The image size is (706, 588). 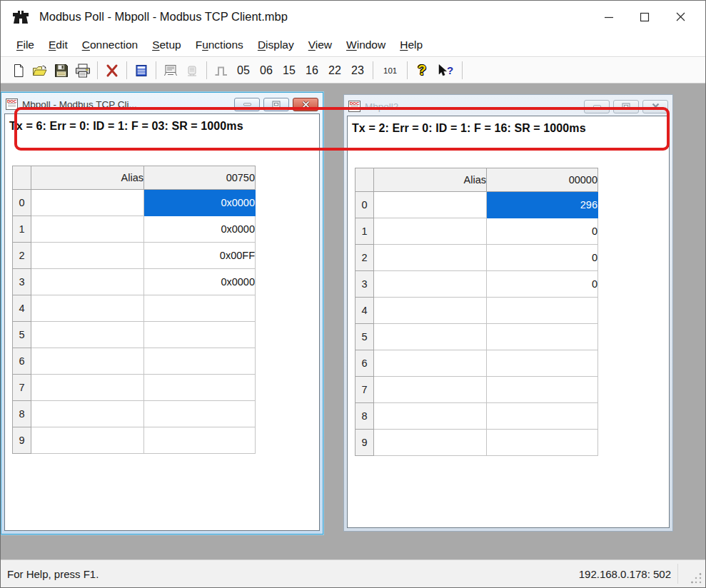 I want to click on menu-display: Display, so click(x=276, y=45).